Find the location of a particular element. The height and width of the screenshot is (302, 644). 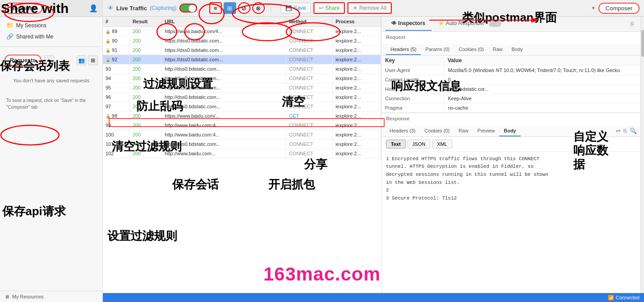

requests-grid-icon: ⊞ is located at coordinates (93, 60).